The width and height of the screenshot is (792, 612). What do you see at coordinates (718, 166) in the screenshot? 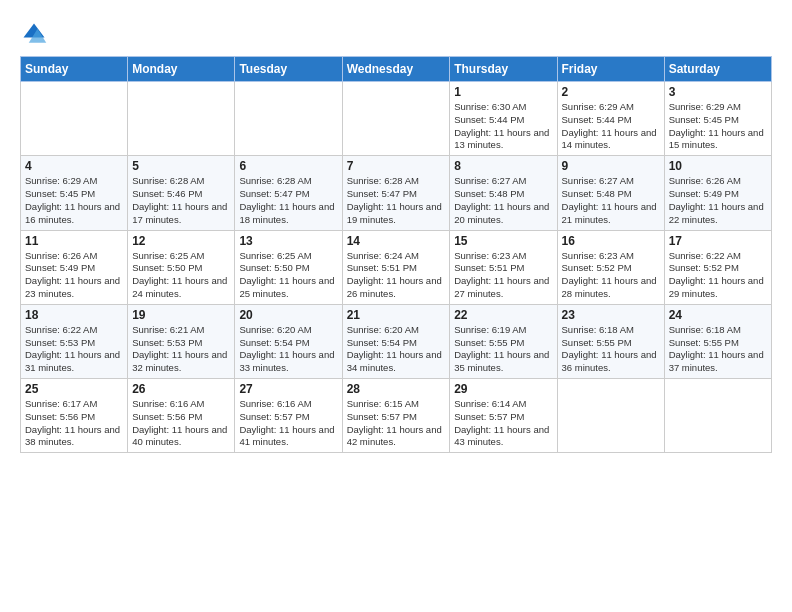
I see `day-number: 10` at bounding box center [718, 166].